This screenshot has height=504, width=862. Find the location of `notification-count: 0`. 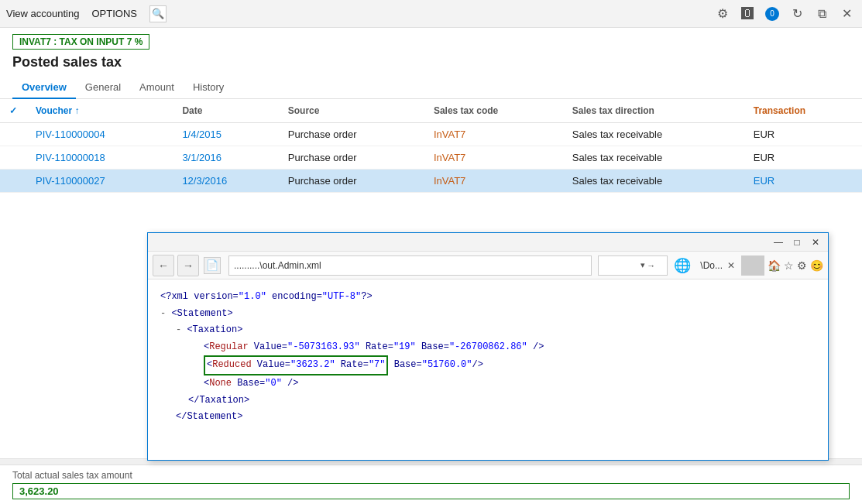

notification-count: 0 is located at coordinates (772, 14).